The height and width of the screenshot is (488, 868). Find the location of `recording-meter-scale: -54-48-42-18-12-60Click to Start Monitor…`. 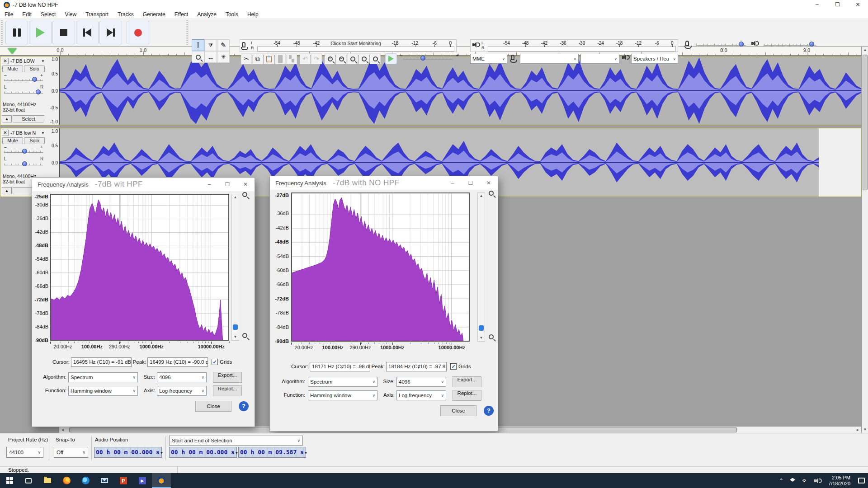

recording-meter-scale: -54-48-42-18-12-60Click to Start Monitor… is located at coordinates (356, 46).